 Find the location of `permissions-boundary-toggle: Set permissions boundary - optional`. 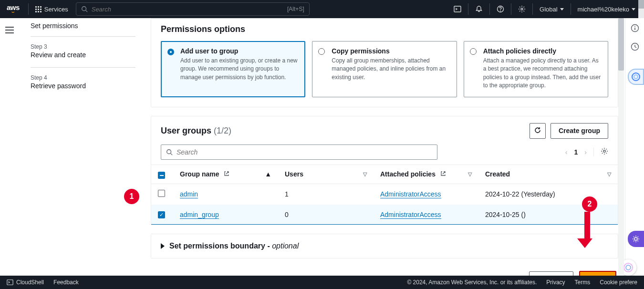

permissions-boundary-toggle: Set permissions boundary - optional is located at coordinates (384, 246).